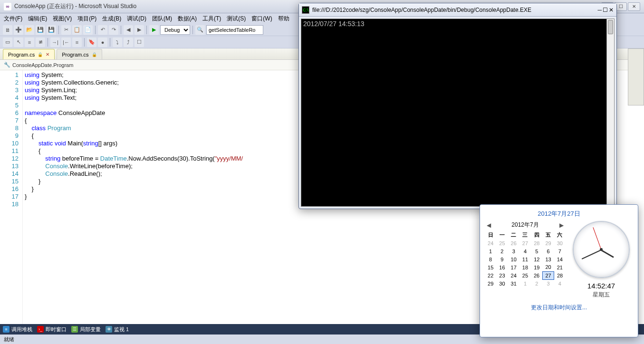  I want to click on menu-item: 编辑(E), so click(38, 19).